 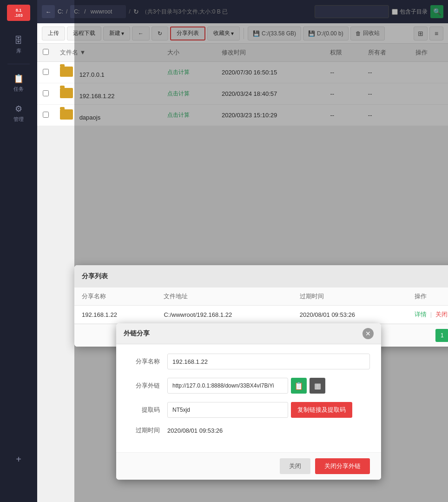 What do you see at coordinates (249, 410) in the screenshot?
I see `extract-code-row: 提取码 复制链接及提取码` at bounding box center [249, 410].